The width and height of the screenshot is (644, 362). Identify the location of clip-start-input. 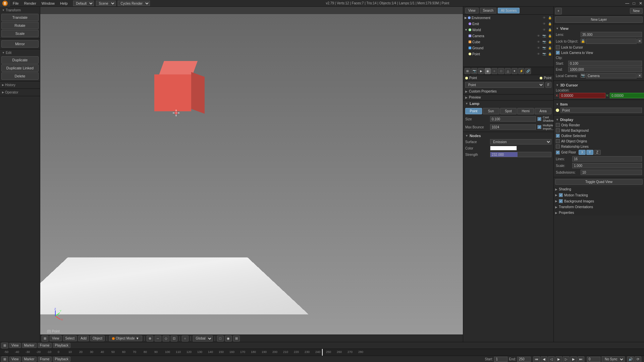
(605, 63).